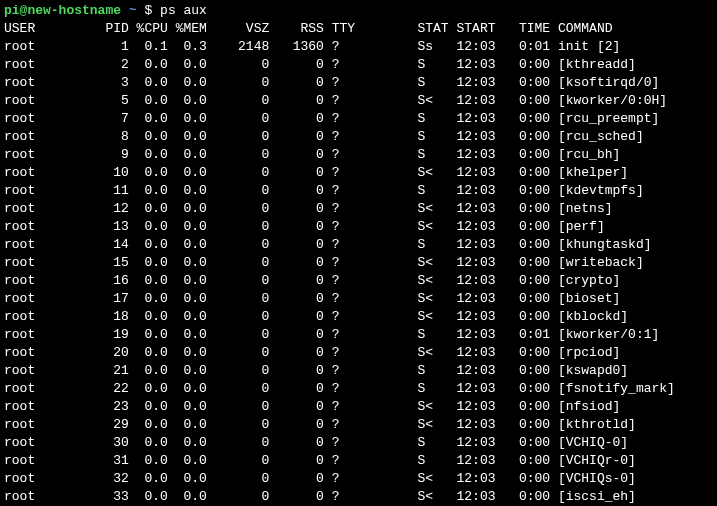  What do you see at coordinates (358, 461) in the screenshot?
I see `process-row: root 31 0.0 0.0 0 0 ? S 12:03 0:00 [VCHI…` at bounding box center [358, 461].